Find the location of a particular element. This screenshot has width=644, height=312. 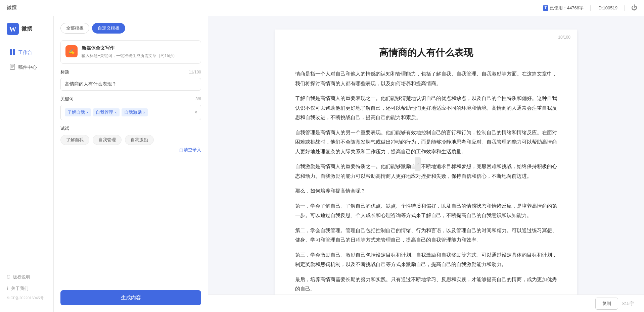

drafts-icon is located at coordinates (12, 67).